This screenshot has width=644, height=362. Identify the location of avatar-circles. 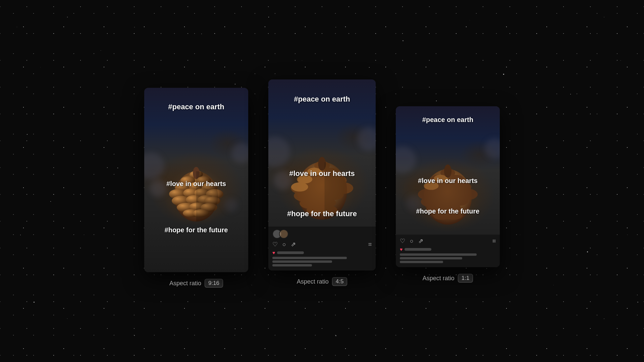
(279, 234).